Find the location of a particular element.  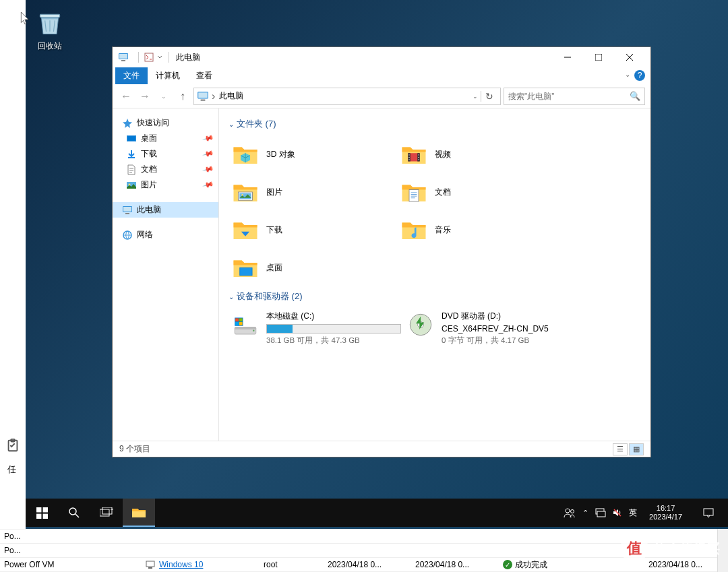

task-row: Po...n is located at coordinates (364, 550).